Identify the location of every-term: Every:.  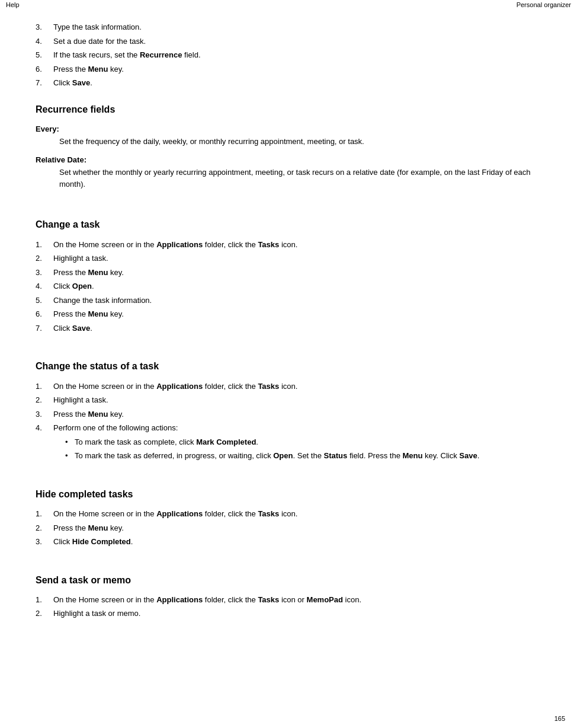
(288, 129).